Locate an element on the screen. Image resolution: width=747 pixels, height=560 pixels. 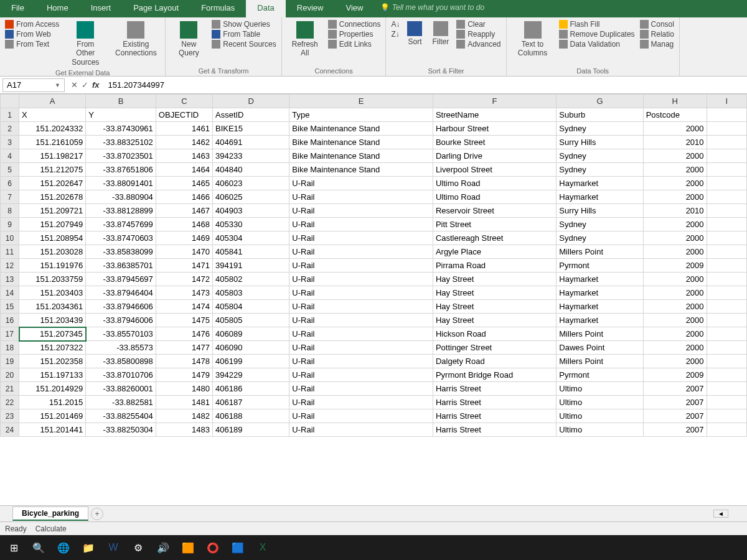
from-other-sources-button: From Other Sources is located at coordinates (85, 44).